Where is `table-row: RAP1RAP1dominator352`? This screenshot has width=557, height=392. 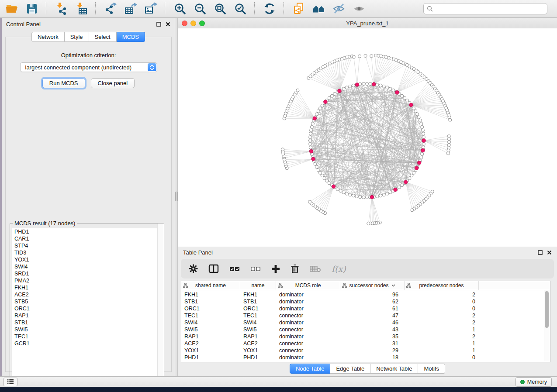
table-row: RAP1RAP1dominator352 is located at coordinates (366, 337).